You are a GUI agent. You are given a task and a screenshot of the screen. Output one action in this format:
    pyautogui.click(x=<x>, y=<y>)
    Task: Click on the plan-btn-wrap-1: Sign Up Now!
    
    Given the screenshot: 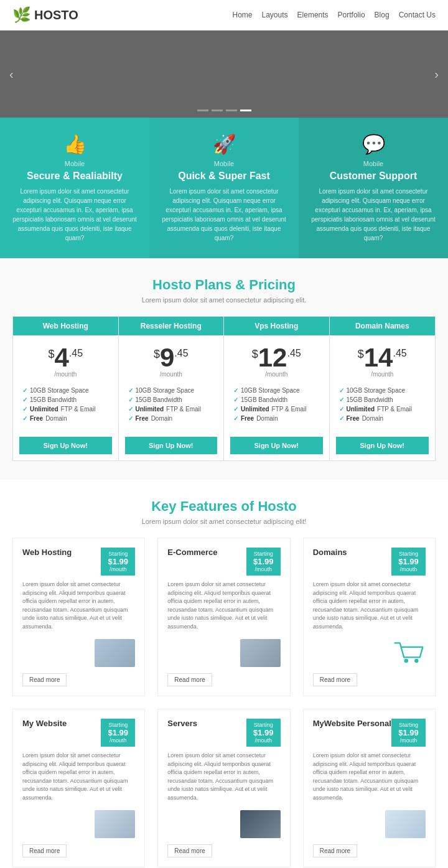 What is the action you would take?
    pyautogui.click(x=66, y=446)
    